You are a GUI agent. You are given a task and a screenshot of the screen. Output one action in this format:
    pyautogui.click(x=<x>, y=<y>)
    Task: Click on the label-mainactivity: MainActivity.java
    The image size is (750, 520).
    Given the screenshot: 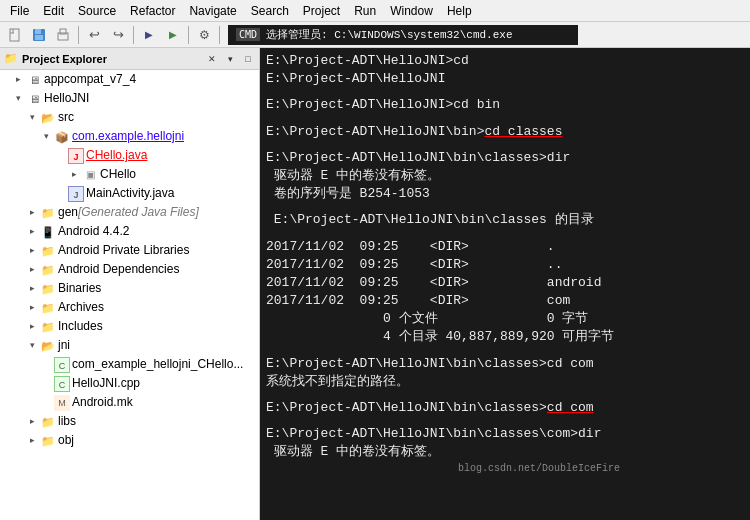 What is the action you would take?
    pyautogui.click(x=130, y=194)
    